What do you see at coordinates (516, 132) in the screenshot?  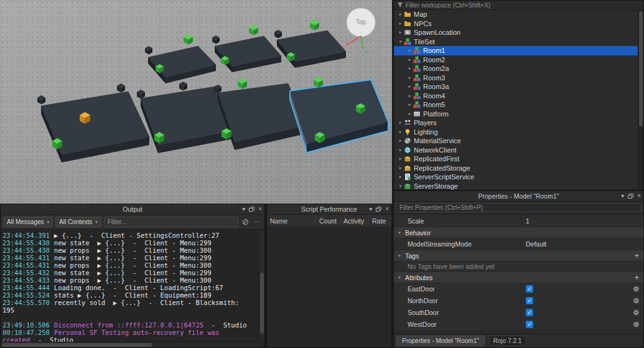 I see `tree-item-lighting: ▸Lighting` at bounding box center [516, 132].